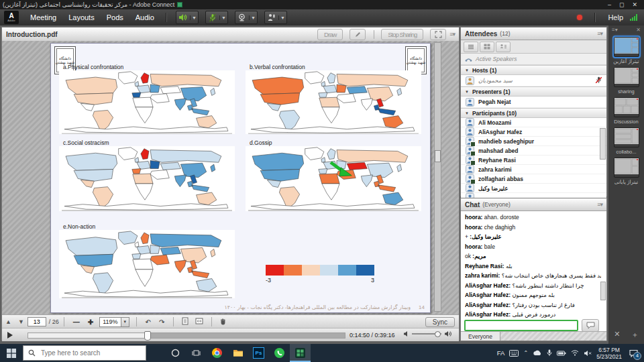 The height and width of the screenshot is (362, 644). I want to click on layout-item-persian: تیتراژ آغازین, so click(627, 51).